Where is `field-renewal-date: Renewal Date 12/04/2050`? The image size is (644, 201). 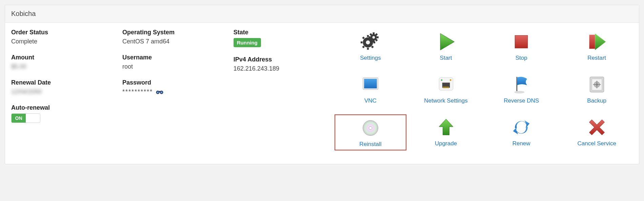 field-renewal-date: Renewal Date 12/04/2050 is located at coordinates (62, 87).